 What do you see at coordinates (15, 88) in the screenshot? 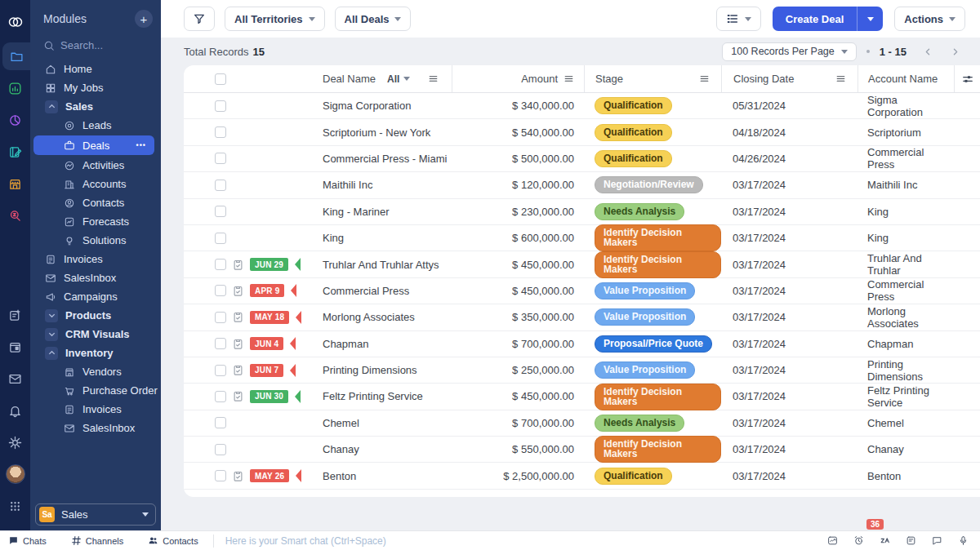
I see `reports-icon` at bounding box center [15, 88].